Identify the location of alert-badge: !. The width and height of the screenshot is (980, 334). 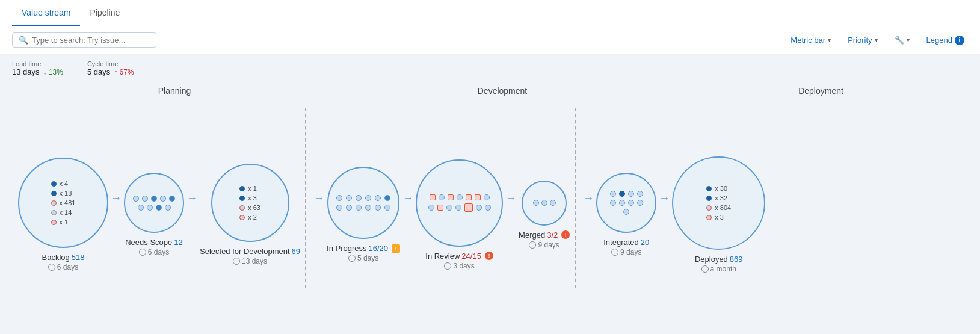
(489, 256).